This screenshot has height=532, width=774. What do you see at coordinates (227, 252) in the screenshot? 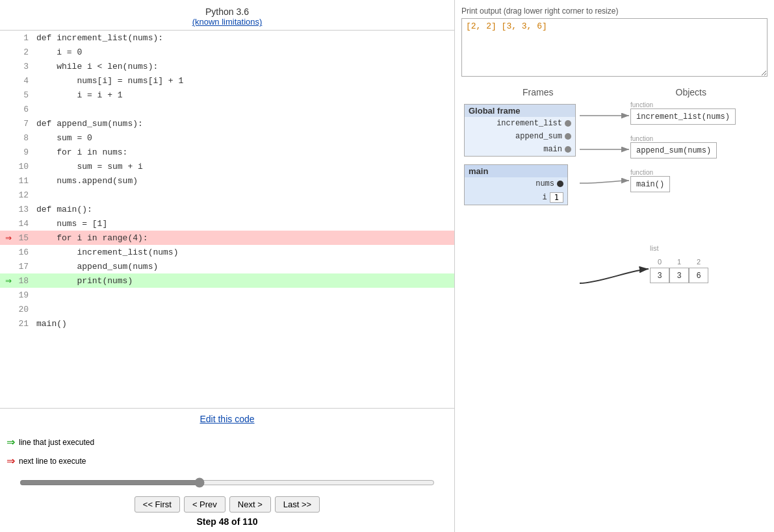
I see `code-line-16: 16 increment_list(nums)` at bounding box center [227, 252].